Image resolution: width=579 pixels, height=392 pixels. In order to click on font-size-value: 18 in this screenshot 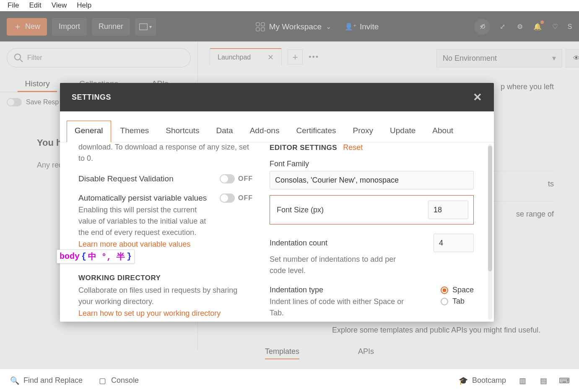, I will do `click(438, 210)`.